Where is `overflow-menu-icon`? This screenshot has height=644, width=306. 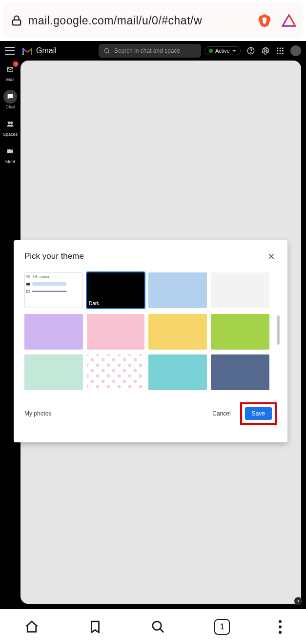 overflow-menu-icon is located at coordinates (280, 627).